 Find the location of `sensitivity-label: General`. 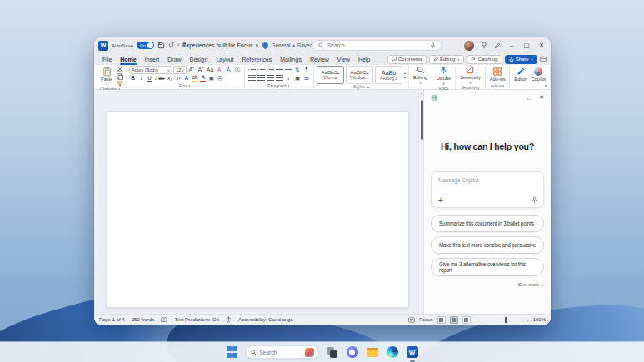

sensitivity-label: General is located at coordinates (280, 45).